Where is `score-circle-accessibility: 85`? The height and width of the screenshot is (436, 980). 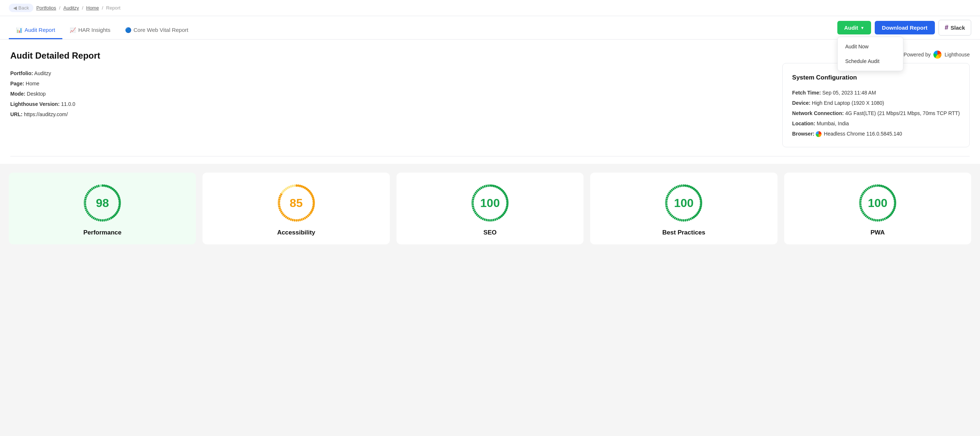
score-circle-accessibility: 85 is located at coordinates (296, 203).